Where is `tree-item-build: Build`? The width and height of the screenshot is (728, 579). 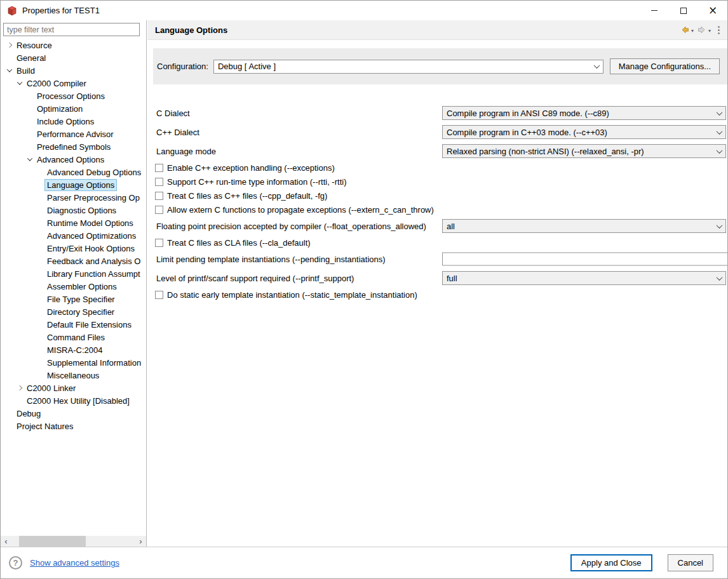
tree-item-build: Build is located at coordinates (74, 70).